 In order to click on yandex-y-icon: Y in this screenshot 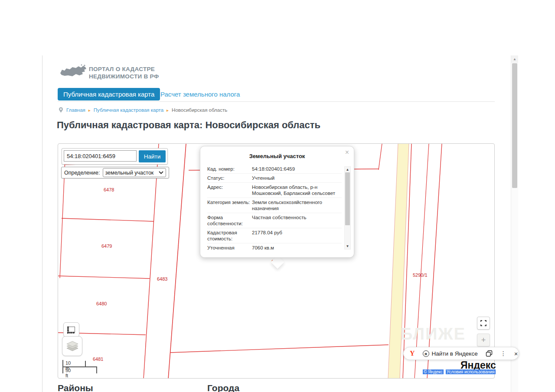, I will do `click(412, 353)`.